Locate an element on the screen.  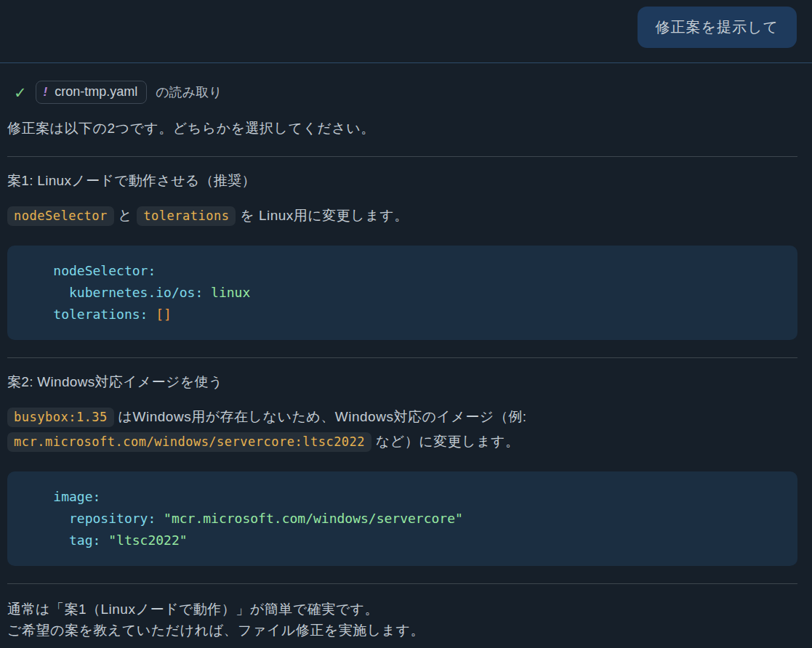
text-segment: など）に変更します。 is located at coordinates (445, 442).